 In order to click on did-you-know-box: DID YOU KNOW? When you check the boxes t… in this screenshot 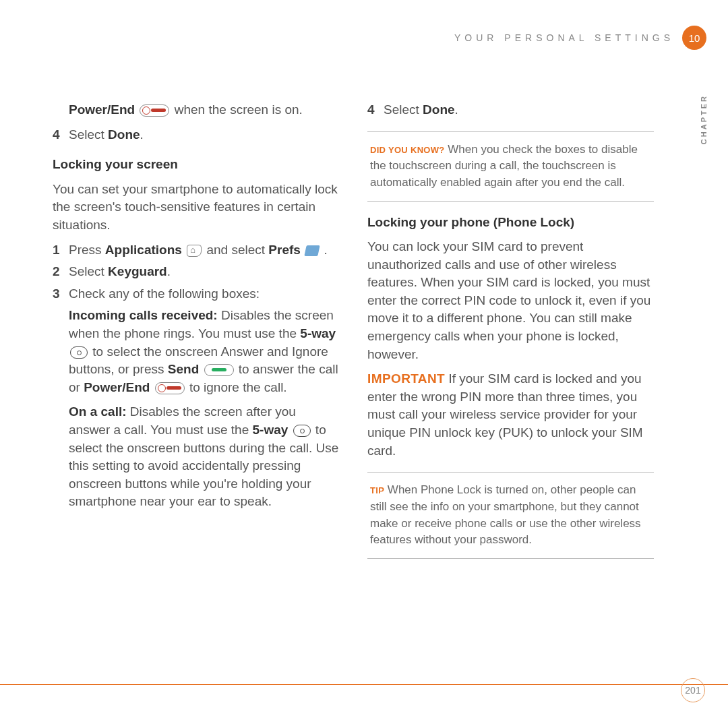, I will do `click(511, 166)`.